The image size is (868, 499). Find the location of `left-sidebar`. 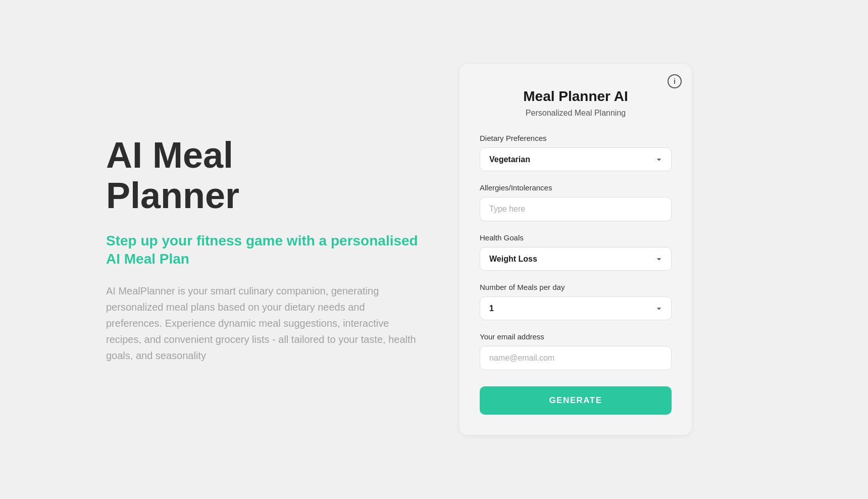

left-sidebar is located at coordinates (33, 249).